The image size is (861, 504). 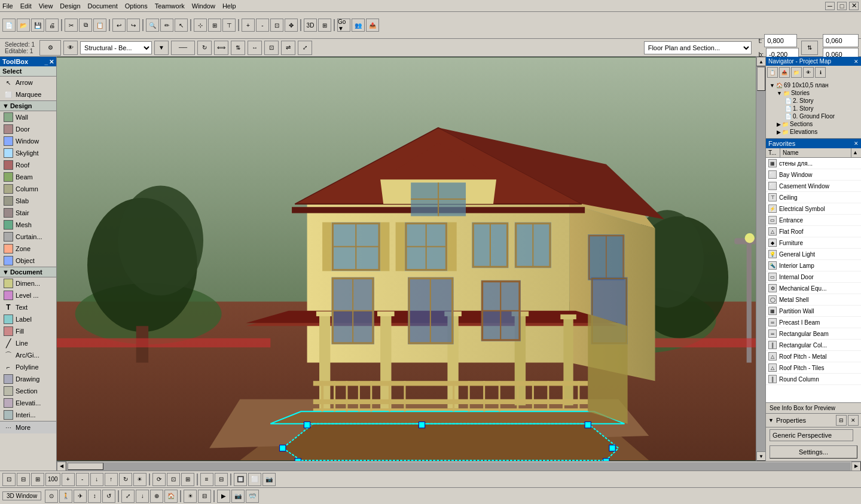 I want to click on zoom-scale-btn: ⊡, so click(x=271, y=48).